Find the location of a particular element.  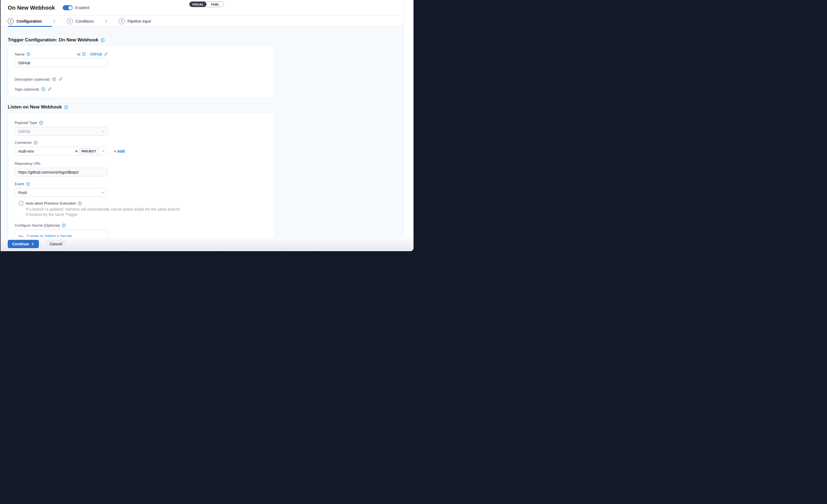

name-input is located at coordinates (61, 63).